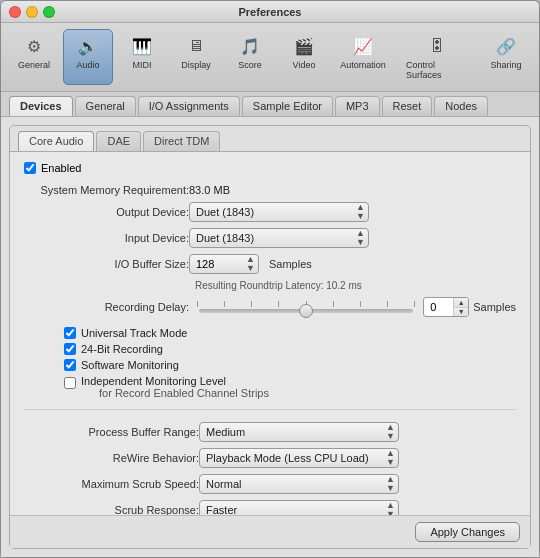 This screenshot has width=540, height=558. What do you see at coordinates (32, 12) in the screenshot?
I see `traffic-lights` at bounding box center [32, 12].